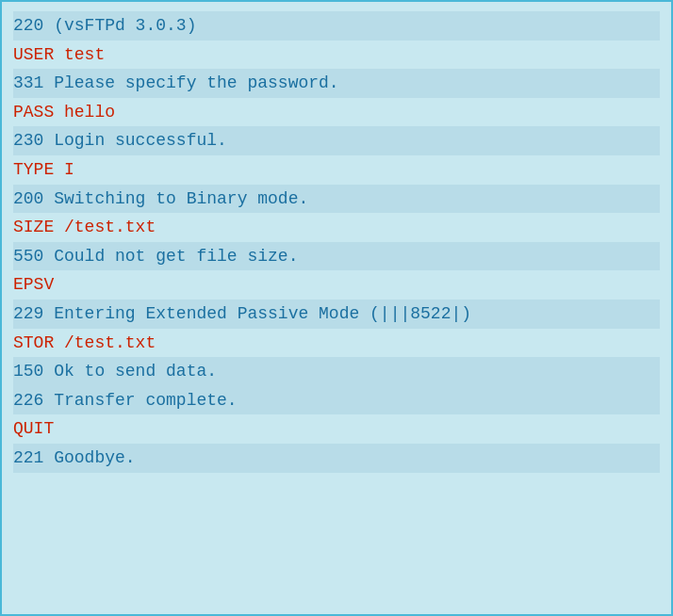 The height and width of the screenshot is (616, 673). I want to click on server-text: 150 Ok to send data., so click(115, 371).